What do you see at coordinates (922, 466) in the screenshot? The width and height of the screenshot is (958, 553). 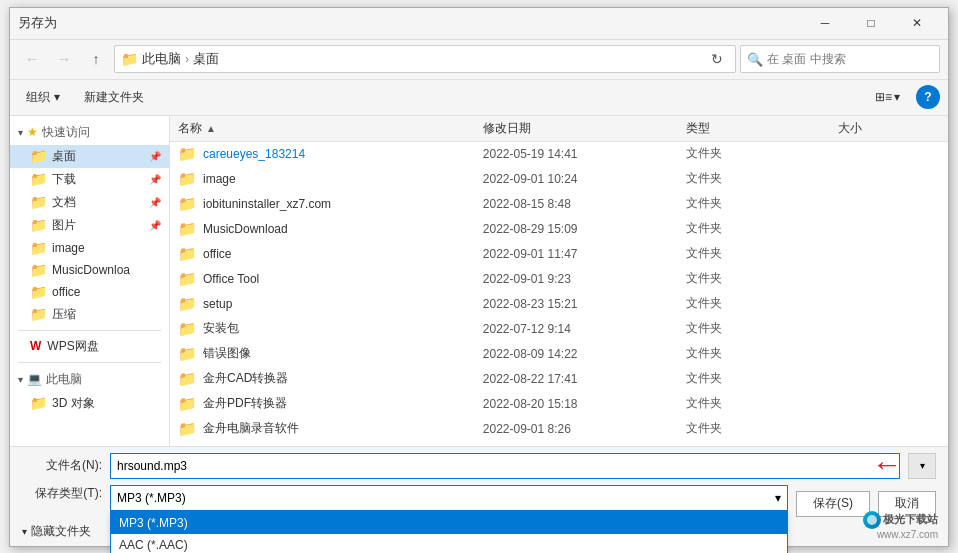 I see `filename-dropdown-btn: ▾` at bounding box center [922, 466].